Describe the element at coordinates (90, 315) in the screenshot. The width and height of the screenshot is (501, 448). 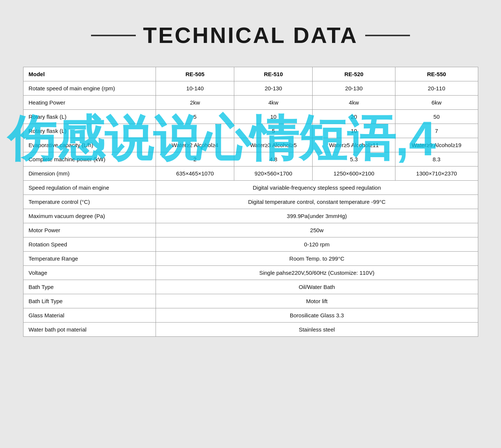
I see `row-label: Glass Material` at that location.